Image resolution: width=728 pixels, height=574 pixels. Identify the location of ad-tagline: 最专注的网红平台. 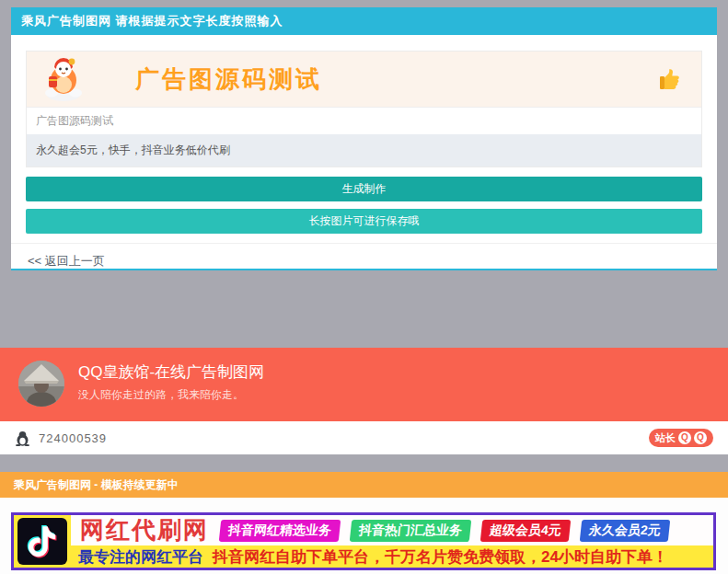
(141, 557).